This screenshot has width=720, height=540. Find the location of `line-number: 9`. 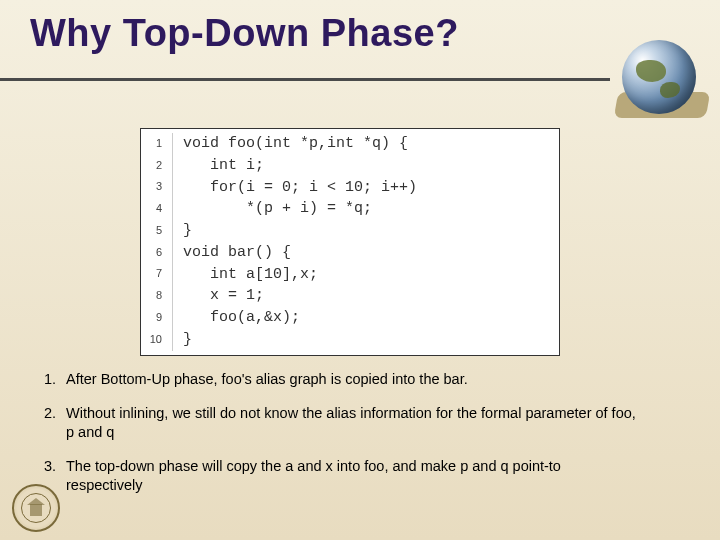

line-number: 9 is located at coordinates (157, 318).